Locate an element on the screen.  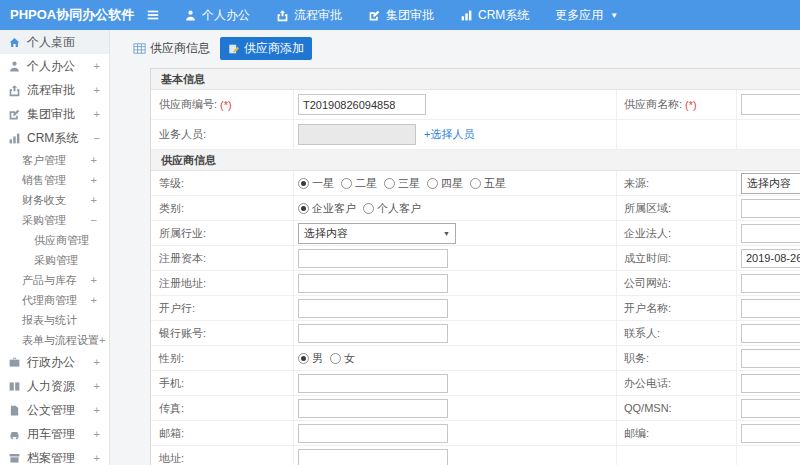
legal-person-label: 企业法人: is located at coordinates (648, 234).